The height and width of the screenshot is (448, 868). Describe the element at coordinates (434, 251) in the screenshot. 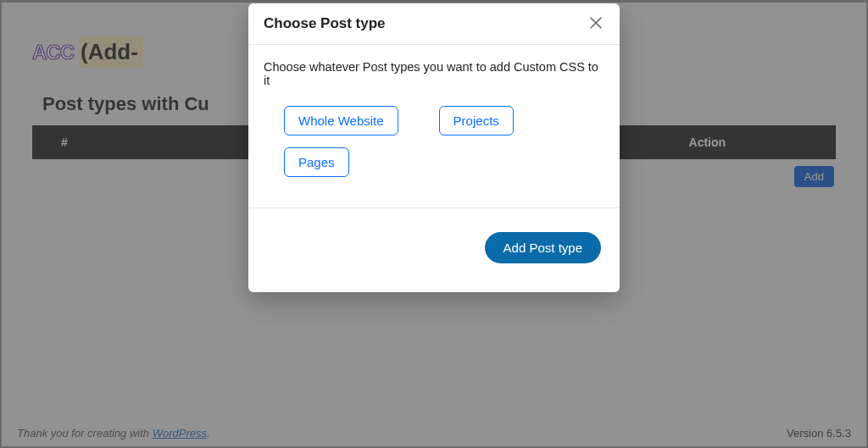

I see `modal-footer: Add Post type` at that location.